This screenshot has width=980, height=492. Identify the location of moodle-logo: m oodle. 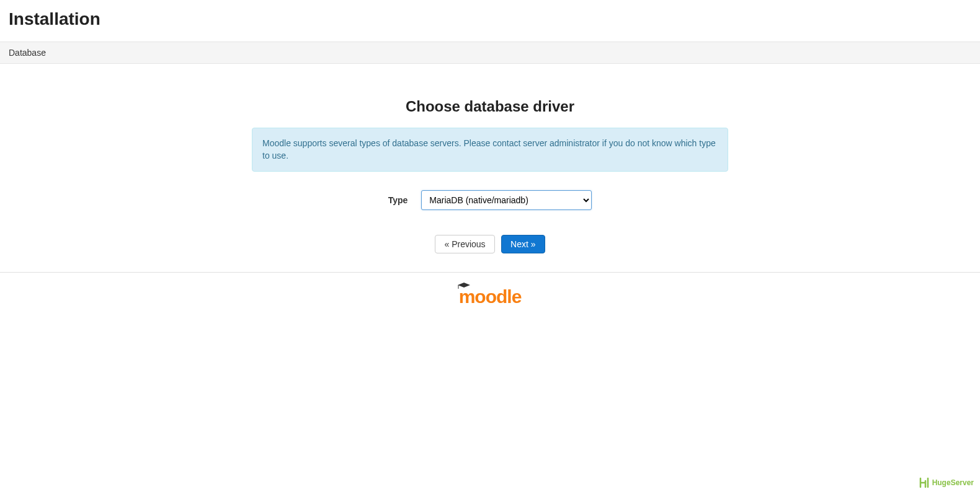
(490, 297).